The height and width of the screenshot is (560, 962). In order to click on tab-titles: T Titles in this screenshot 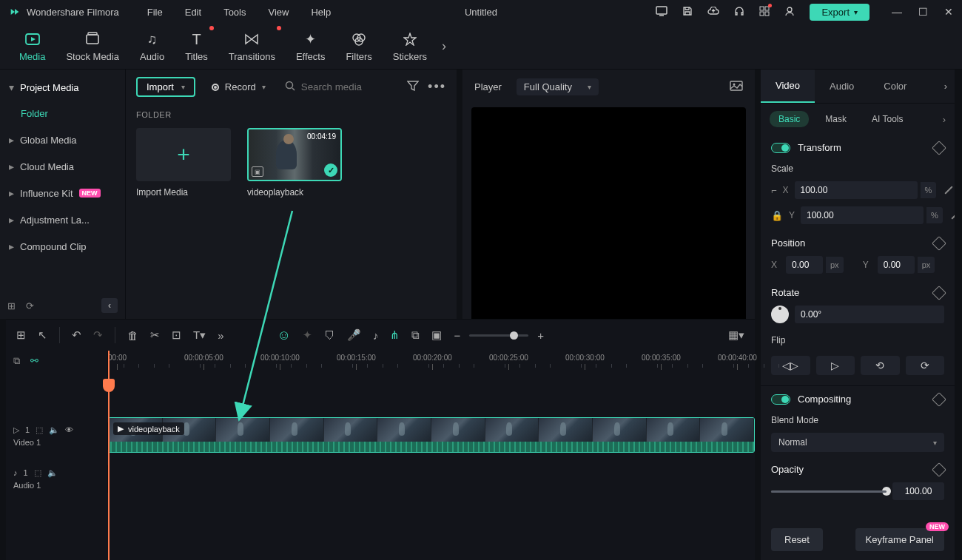, I will do `click(197, 46)`.